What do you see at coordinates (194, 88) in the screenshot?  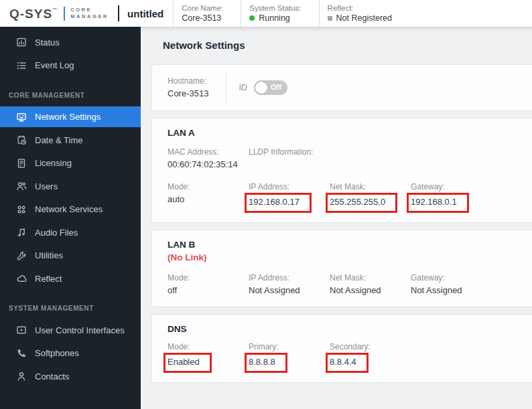 I see `hostname-block: Hostname: Core-3513` at bounding box center [194, 88].